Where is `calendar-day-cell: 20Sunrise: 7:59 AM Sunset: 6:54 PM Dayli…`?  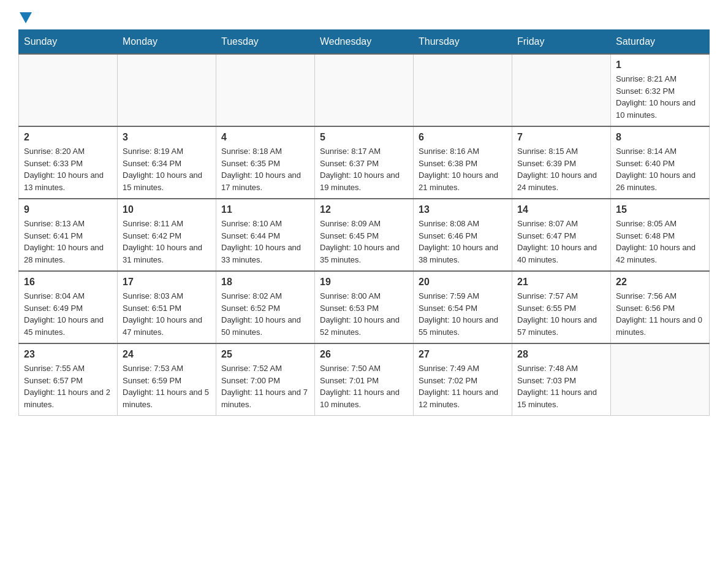 calendar-day-cell: 20Sunrise: 7:59 AM Sunset: 6:54 PM Dayli… is located at coordinates (463, 307).